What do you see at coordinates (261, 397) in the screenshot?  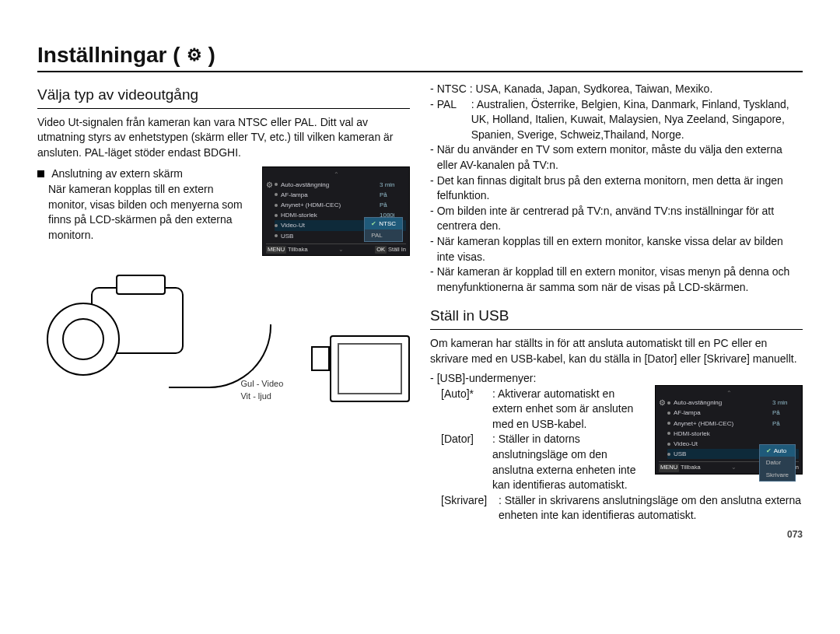 I see `label-audio: Vit - ljud` at bounding box center [261, 397].